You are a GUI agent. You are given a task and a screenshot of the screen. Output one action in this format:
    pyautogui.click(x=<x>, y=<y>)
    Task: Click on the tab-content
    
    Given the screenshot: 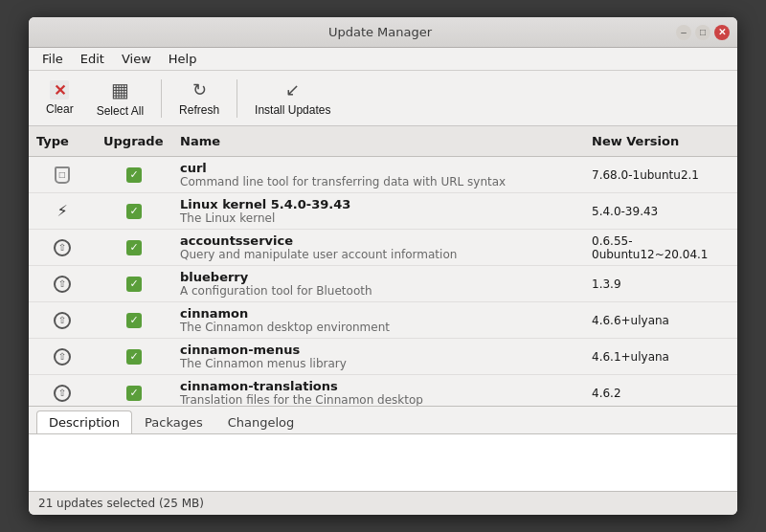 What is the action you would take?
    pyautogui.click(x=383, y=462)
    